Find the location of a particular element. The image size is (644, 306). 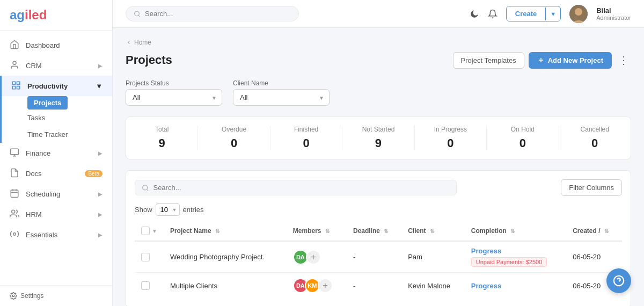

col-completion: Completion ⇅ is located at coordinates (515, 231).